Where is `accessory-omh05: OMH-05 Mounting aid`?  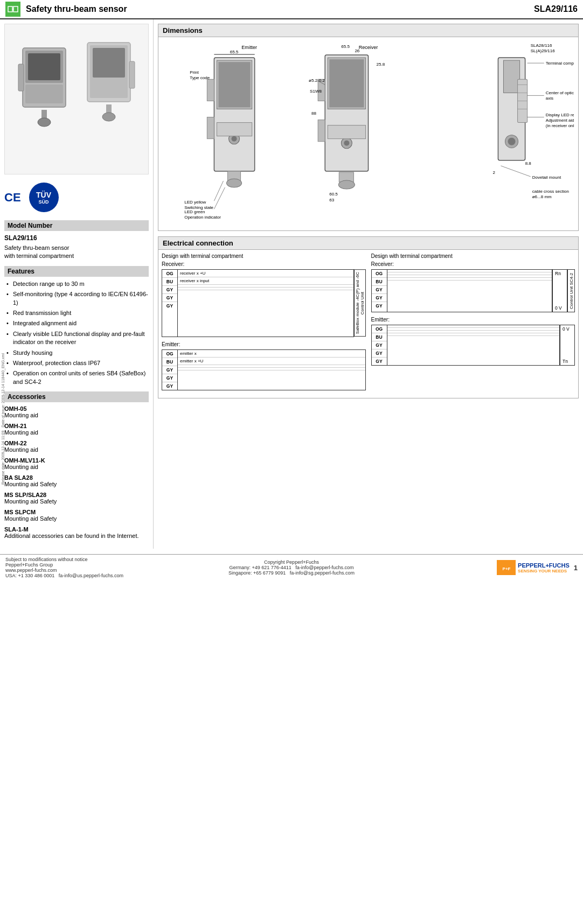 accessory-omh05: OMH-05 Mounting aid is located at coordinates (77, 412).